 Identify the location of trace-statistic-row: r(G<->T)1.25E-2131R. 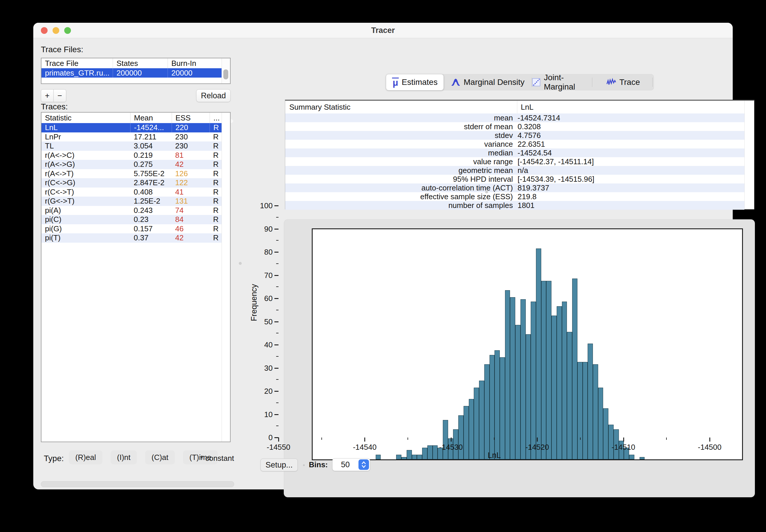
(131, 201).